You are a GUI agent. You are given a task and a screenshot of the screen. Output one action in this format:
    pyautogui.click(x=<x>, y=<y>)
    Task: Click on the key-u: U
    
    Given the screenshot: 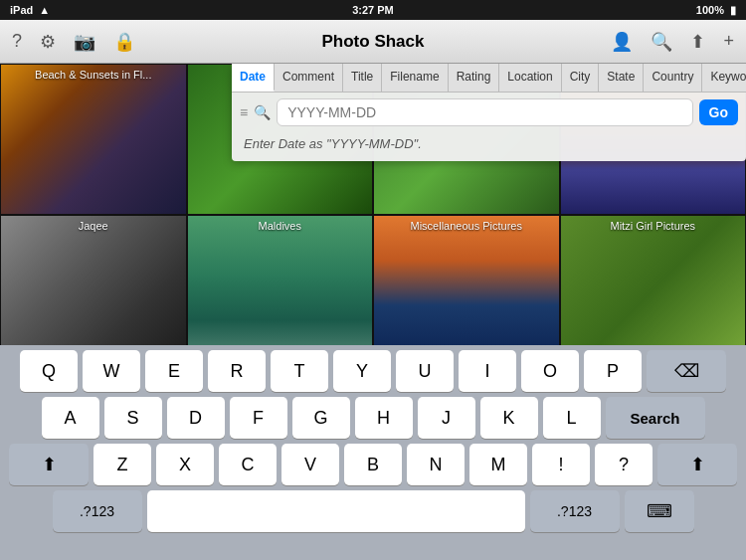 What is the action you would take?
    pyautogui.click(x=425, y=371)
    